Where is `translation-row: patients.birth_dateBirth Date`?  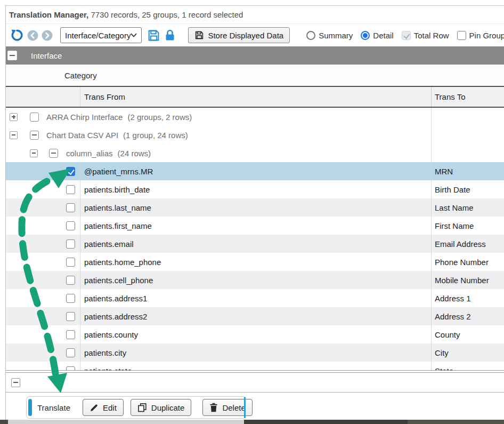
translation-row: patients.birth_dateBirth Date is located at coordinates (255, 189).